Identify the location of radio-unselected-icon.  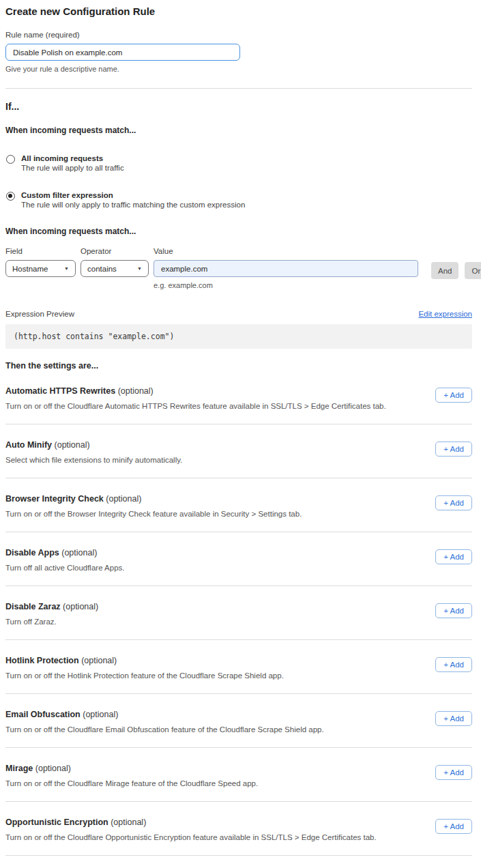
(11, 160).